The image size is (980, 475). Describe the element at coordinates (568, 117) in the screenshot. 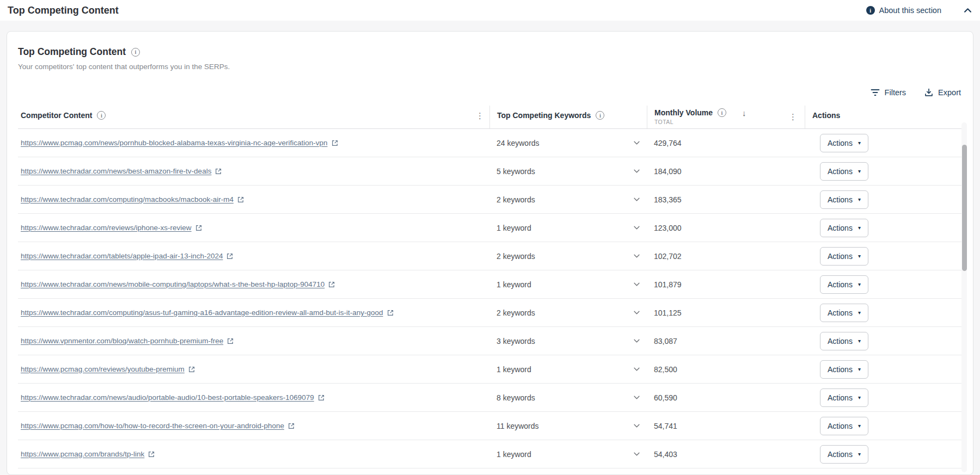

I see `column-header-top-competing-keywords: Top Competing Keywords i` at that location.